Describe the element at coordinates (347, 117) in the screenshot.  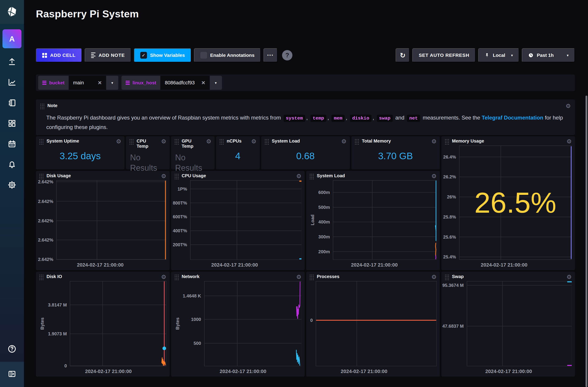
I see `note-text: ,` at that location.